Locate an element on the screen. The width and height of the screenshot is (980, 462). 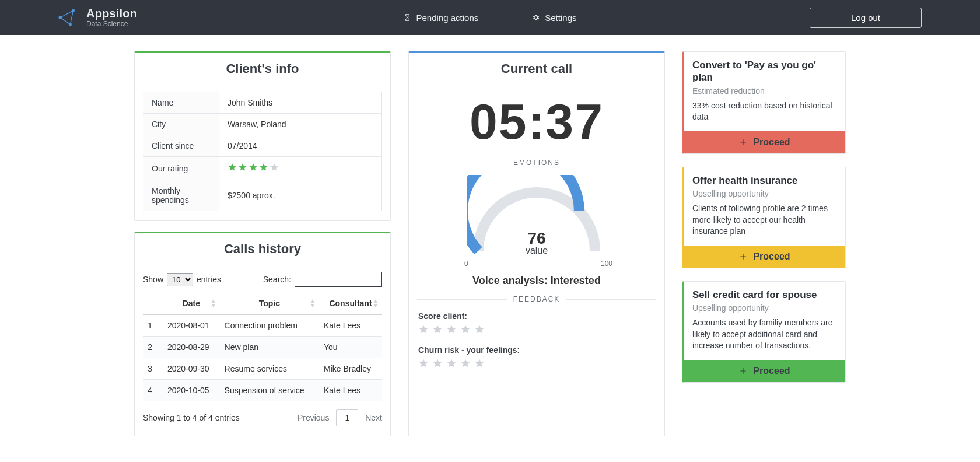
show-label-pre: Show is located at coordinates (153, 279).